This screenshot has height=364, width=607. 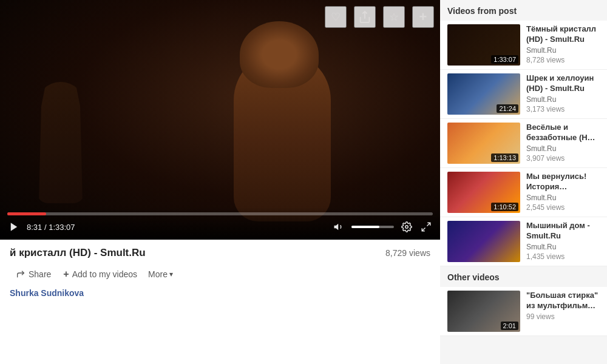 I want to click on video-item-info: Мышиный дом - Smult.Ru Smult.Ru 1,435 vi…, so click(x=563, y=241).